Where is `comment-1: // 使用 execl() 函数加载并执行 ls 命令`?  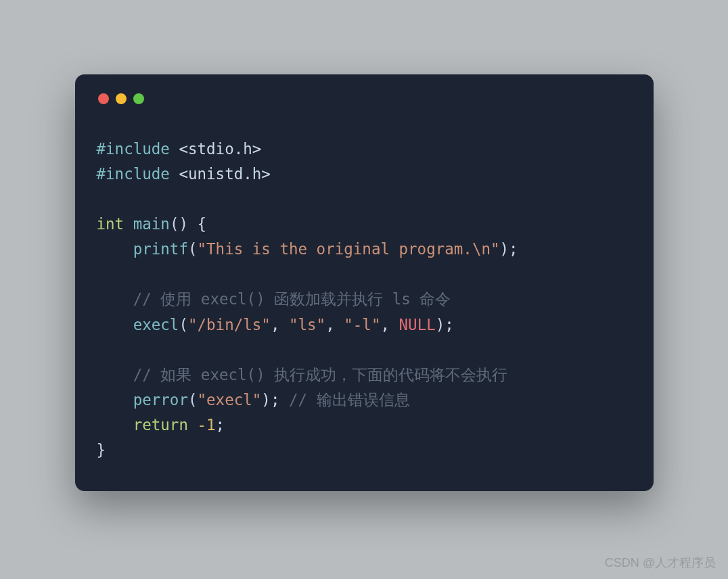
comment-1: // 使用 execl() 函数加载并执行 ls 命令 is located at coordinates (292, 299).